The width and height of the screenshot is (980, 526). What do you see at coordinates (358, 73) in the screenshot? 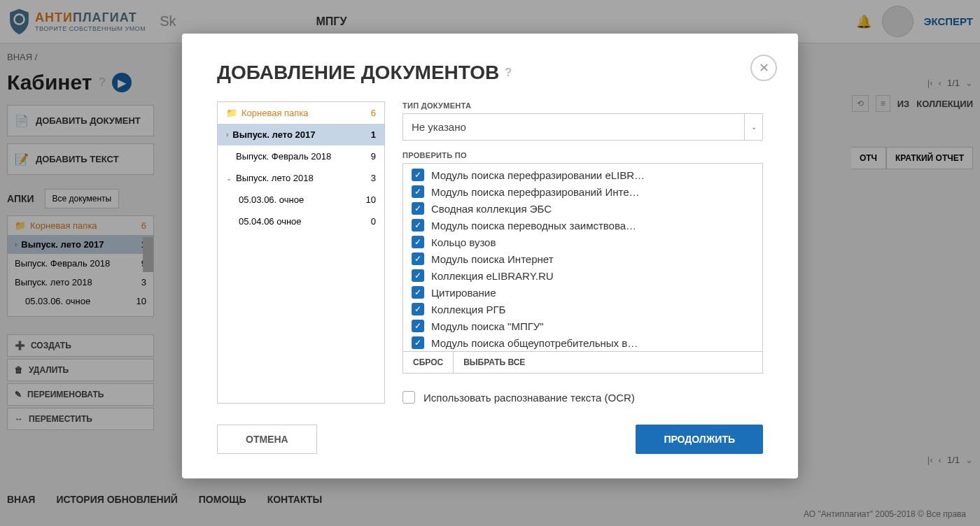
I see `modal-title: ДОБАВЛЕНИЕ ДОКУМЕНТОВ` at bounding box center [358, 73].